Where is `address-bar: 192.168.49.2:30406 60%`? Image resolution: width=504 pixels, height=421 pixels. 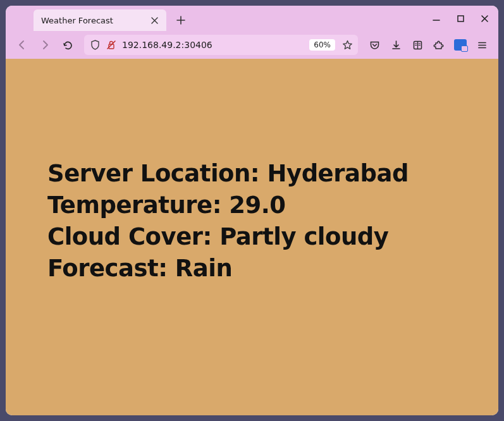 address-bar: 192.168.49.2:30406 60% is located at coordinates (221, 45).